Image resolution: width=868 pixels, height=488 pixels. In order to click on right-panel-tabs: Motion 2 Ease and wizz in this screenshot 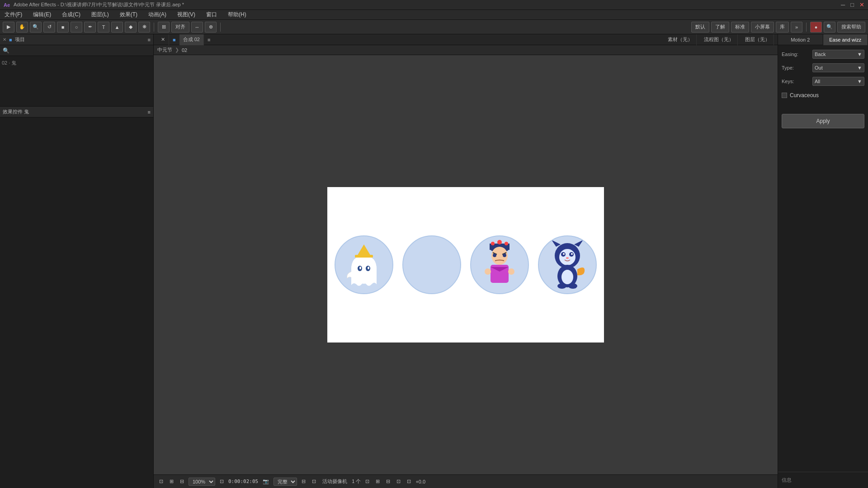, I will do `click(823, 40)`.